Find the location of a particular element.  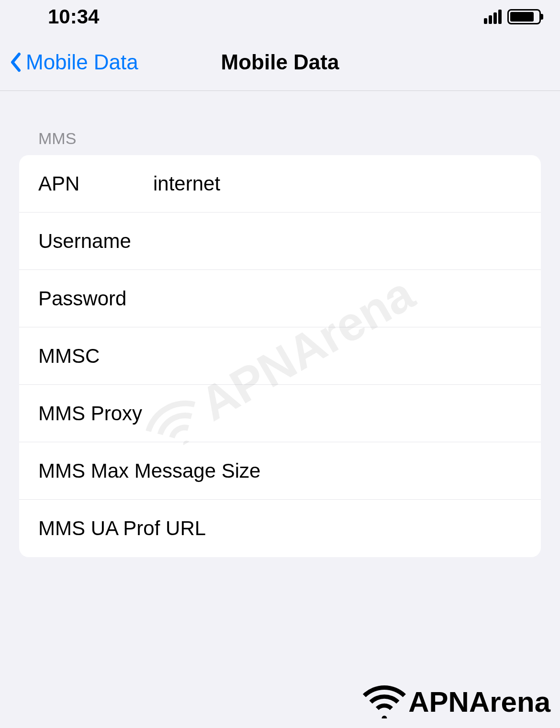

input-mmsc is located at coordinates (337, 356).